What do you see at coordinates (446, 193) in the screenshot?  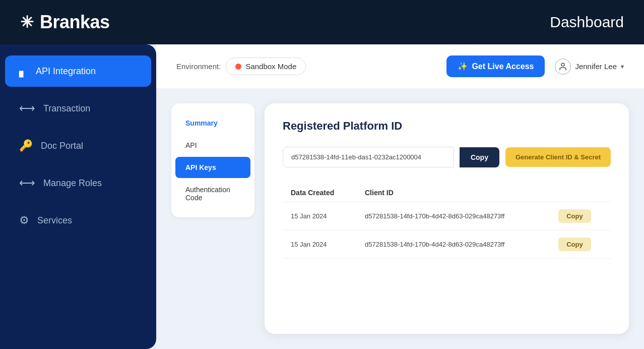 I see `table-header-row: Data Created Client ID` at bounding box center [446, 193].